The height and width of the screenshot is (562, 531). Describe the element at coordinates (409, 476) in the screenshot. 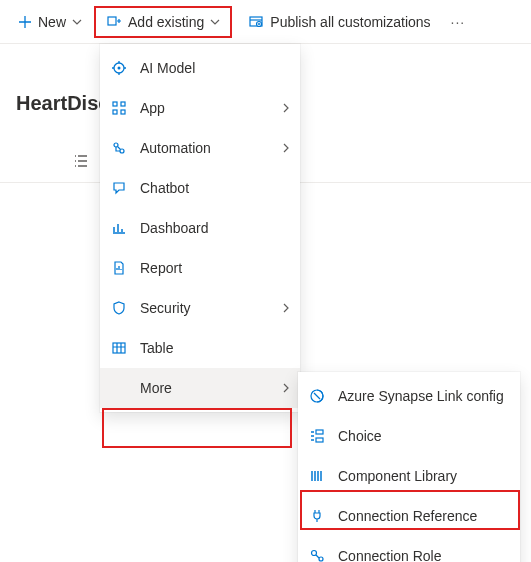

I see `menu-item-component-library: Component Library` at that location.